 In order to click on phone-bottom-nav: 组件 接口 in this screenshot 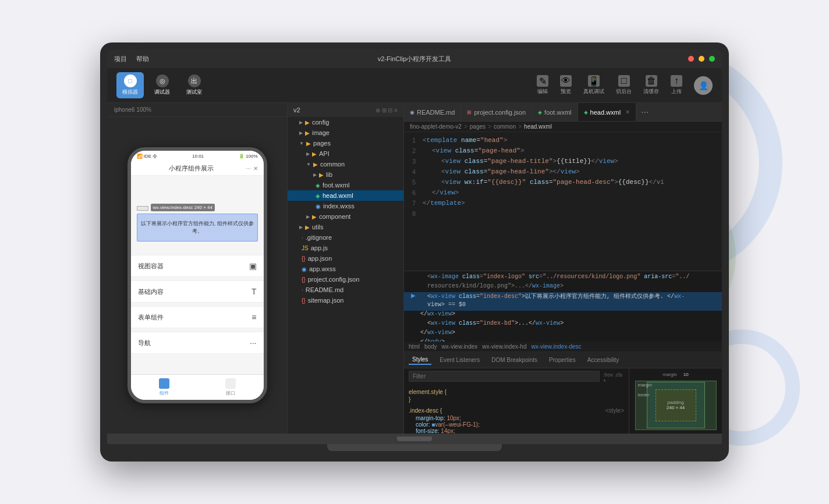, I will do `click(197, 387)`.